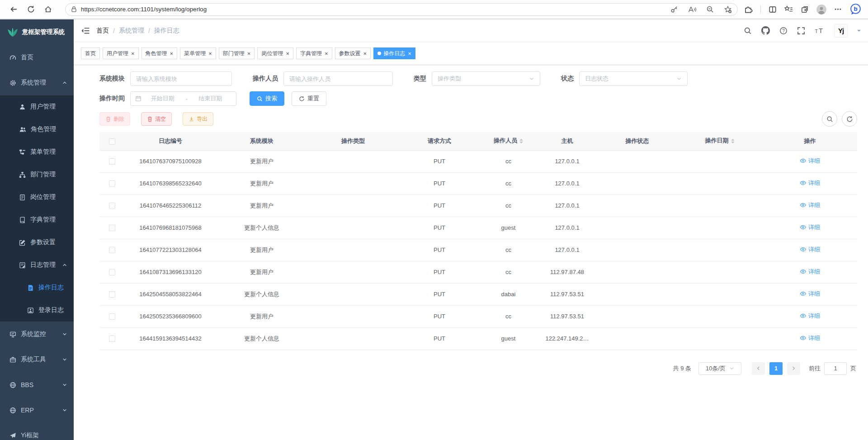  What do you see at coordinates (163, 99) in the screenshot?
I see `start-date-placeholder: 开始日期` at bounding box center [163, 99].